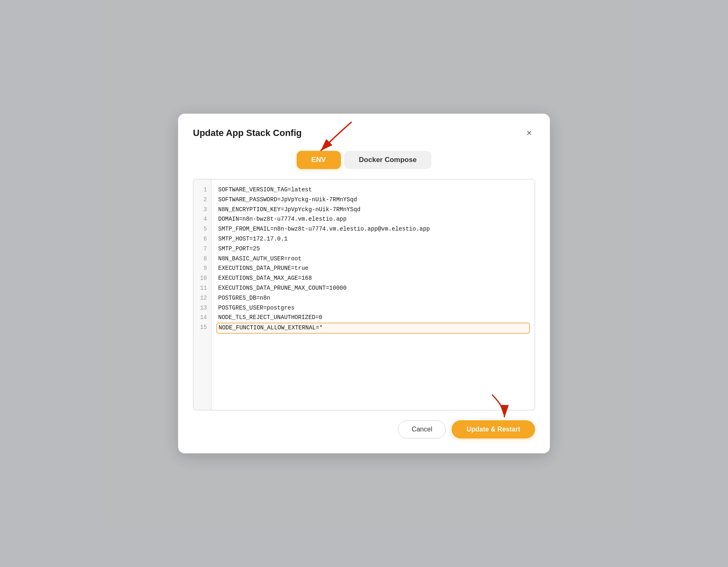 The height and width of the screenshot is (567, 728). What do you see at coordinates (373, 259) in the screenshot?
I see `code-line: N8N_BASIC_AUTH_USER=root` at bounding box center [373, 259].